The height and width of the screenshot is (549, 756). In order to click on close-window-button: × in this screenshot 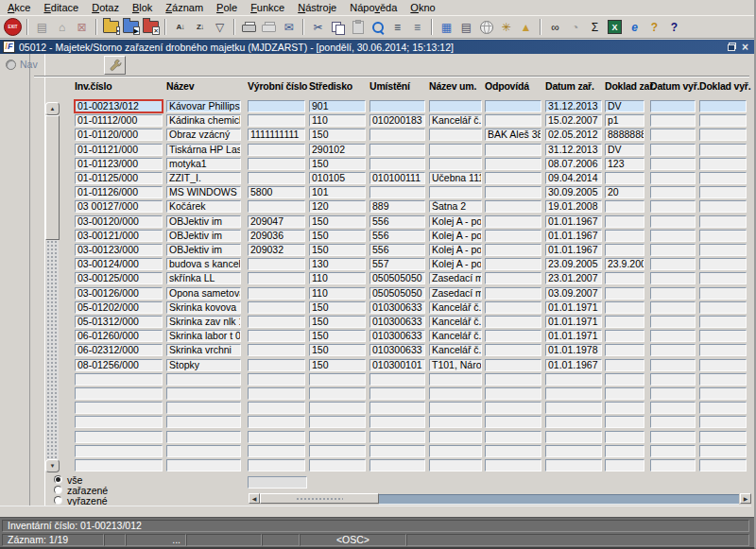, I will do `click(745, 47)`.